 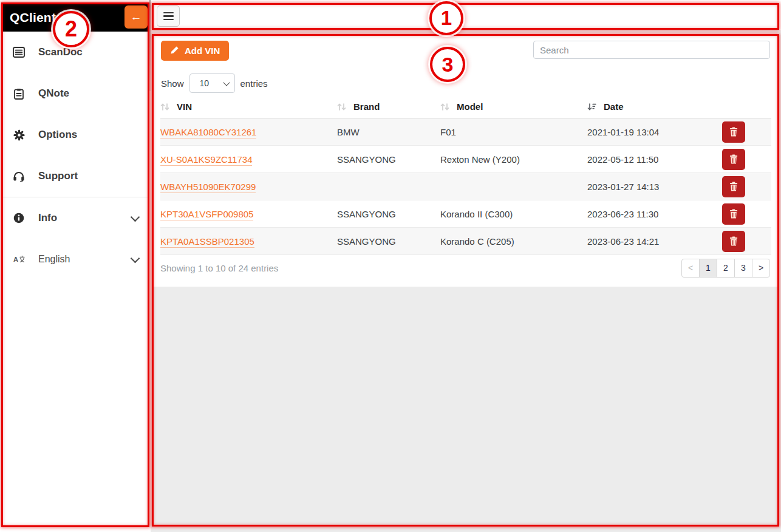 What do you see at coordinates (592, 107) in the screenshot?
I see `sort-active-icon` at bounding box center [592, 107].